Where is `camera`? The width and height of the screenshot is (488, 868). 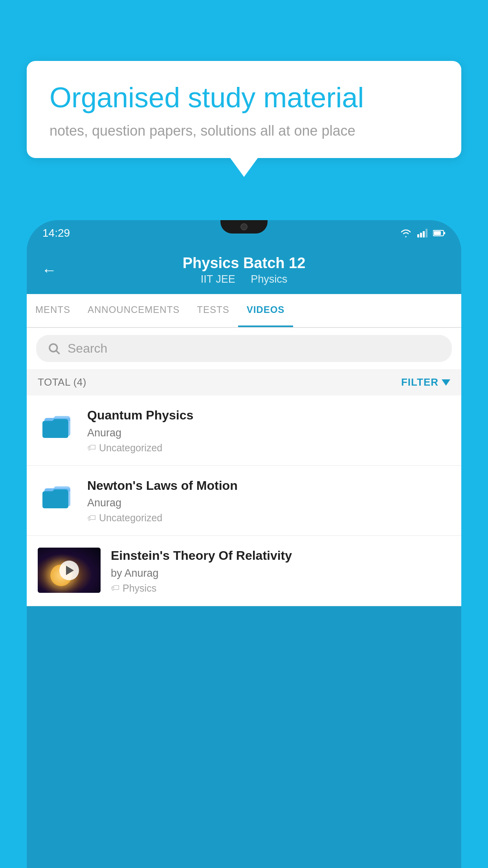 camera is located at coordinates (244, 227).